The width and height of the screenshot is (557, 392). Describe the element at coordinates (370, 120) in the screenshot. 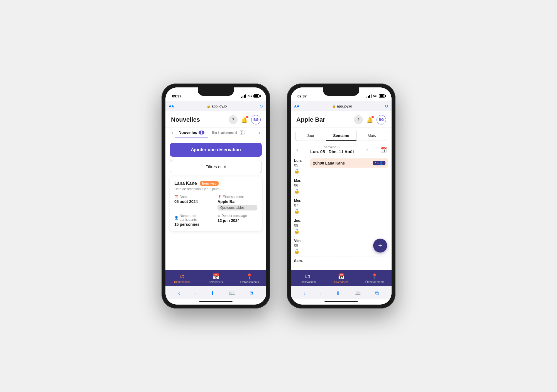

I see `bell-button-2: 🔔` at that location.